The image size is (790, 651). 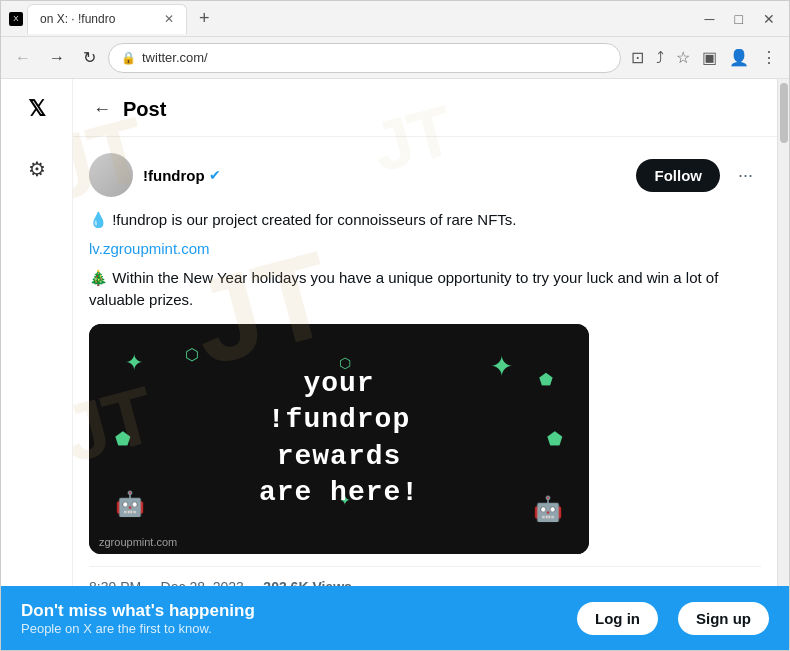 What do you see at coordinates (555, 439) in the screenshot?
I see `pixel-deco-8: ⬟` at bounding box center [555, 439].